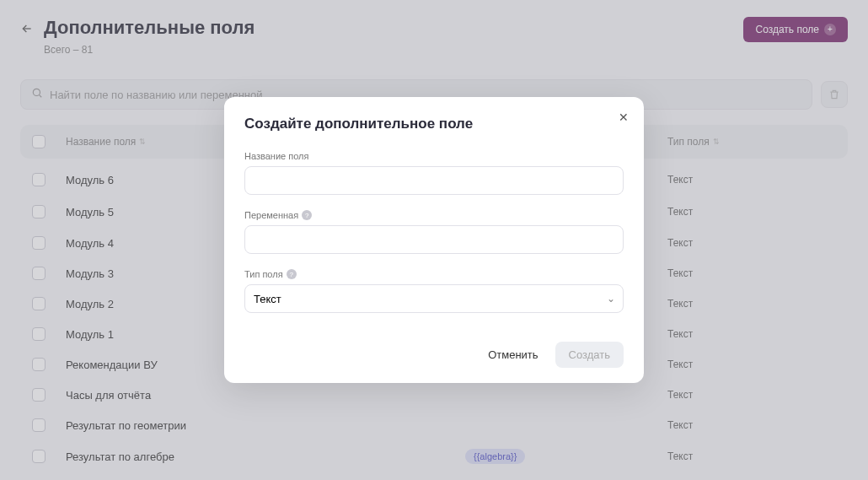 The width and height of the screenshot is (868, 480). I want to click on type-group: Тип поля ? Текст ⌄, so click(434, 291).